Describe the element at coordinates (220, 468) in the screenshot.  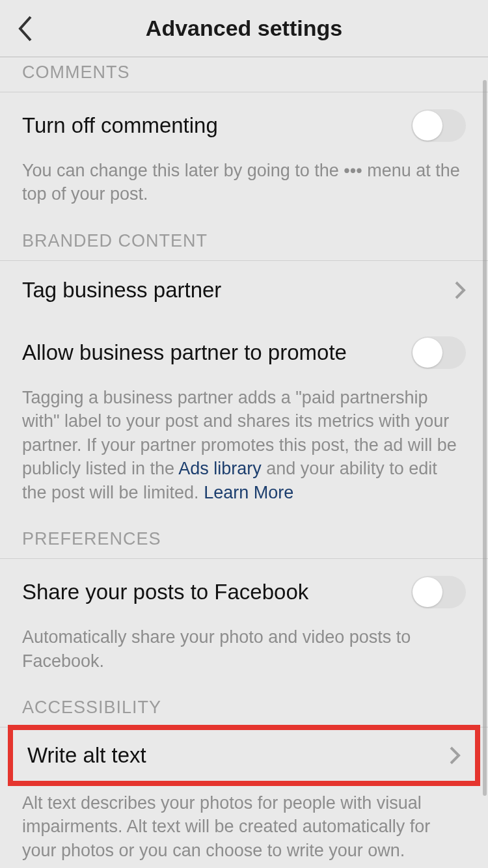
I see `link-ads-library: Ads library` at that location.